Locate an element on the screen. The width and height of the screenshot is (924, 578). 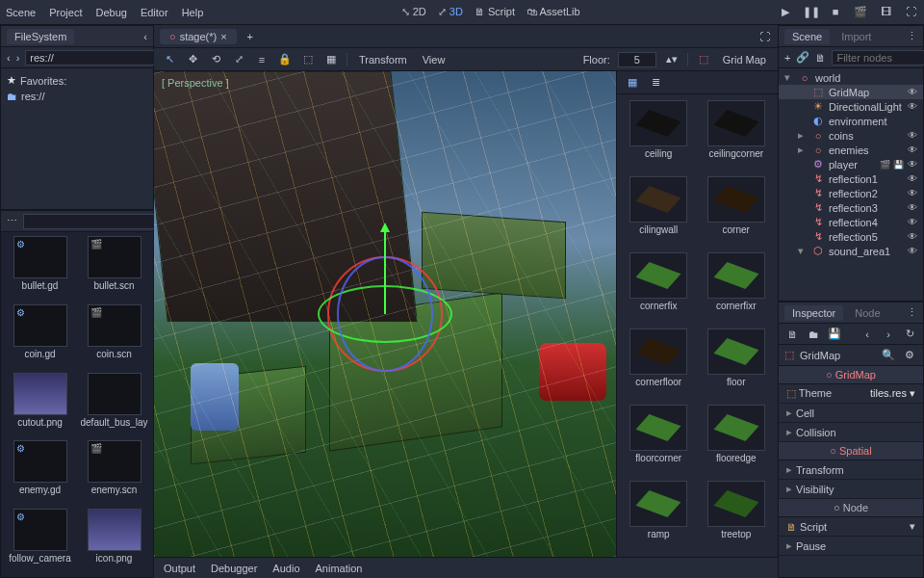
file-thumb: 🎬coin.scn is located at coordinates (114, 337).